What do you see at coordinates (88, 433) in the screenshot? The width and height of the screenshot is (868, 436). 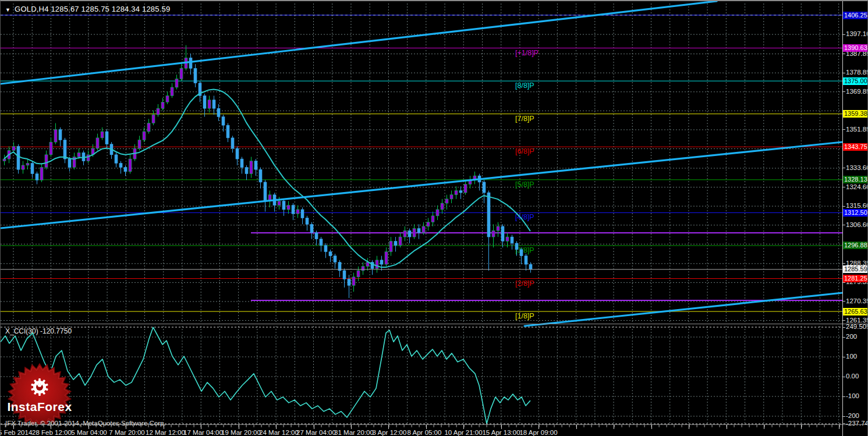 I see `time-axis-label: 5 Mar 04:00` at bounding box center [88, 433].